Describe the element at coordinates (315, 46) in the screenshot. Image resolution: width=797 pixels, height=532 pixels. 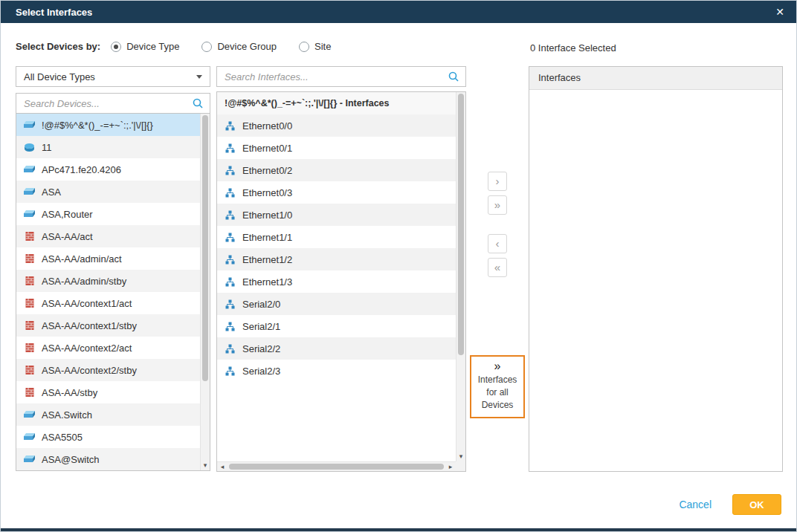
I see `radio-site: Site` at that location.